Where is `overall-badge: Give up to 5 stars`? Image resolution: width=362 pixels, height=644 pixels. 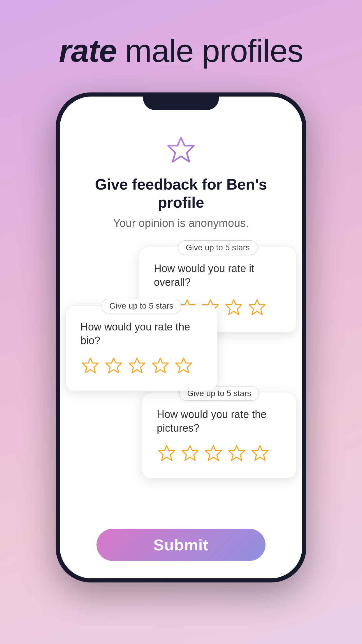
overall-badge: Give up to 5 stars is located at coordinates (217, 248).